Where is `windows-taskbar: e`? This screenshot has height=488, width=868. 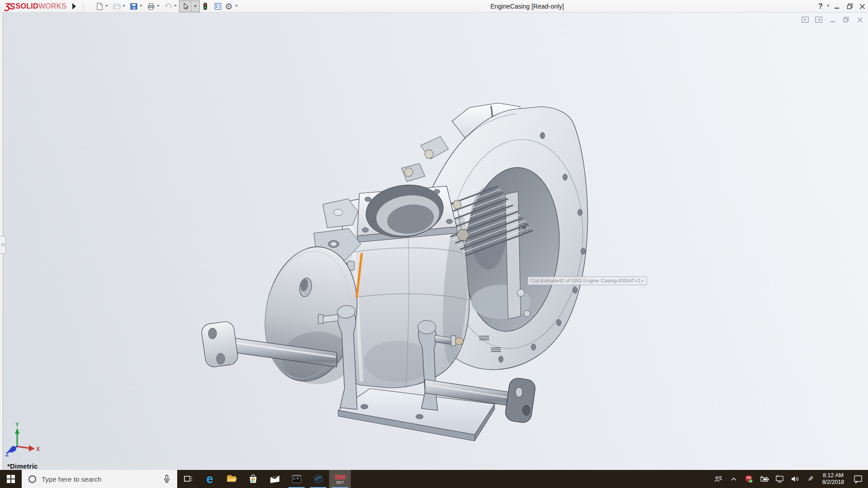 windows-taskbar: e is located at coordinates (434, 479).